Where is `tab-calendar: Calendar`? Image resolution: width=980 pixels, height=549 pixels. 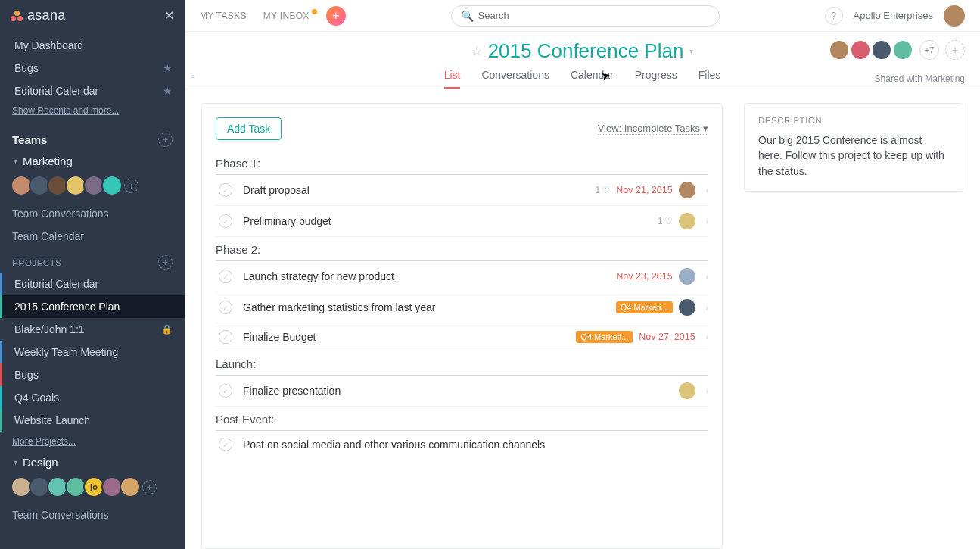
tab-calendar: Calendar is located at coordinates (592, 79).